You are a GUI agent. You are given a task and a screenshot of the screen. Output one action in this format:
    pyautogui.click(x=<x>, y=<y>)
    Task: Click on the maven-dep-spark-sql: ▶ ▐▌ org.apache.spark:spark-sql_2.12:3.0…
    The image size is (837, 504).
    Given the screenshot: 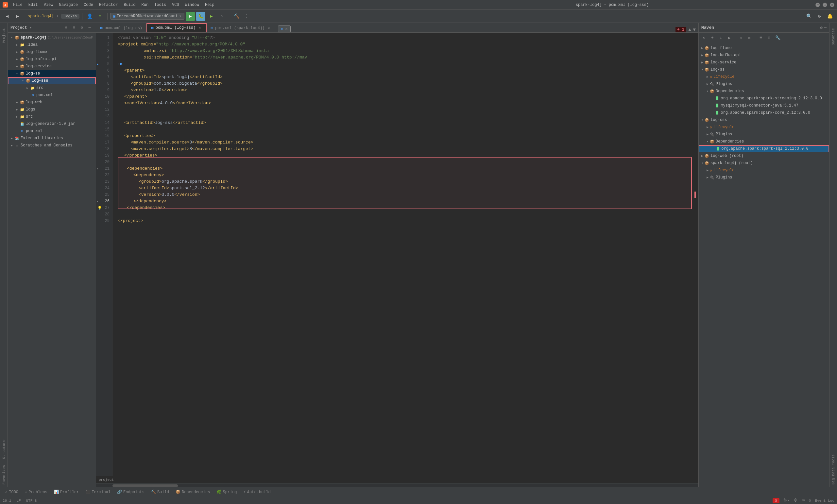 What is the action you would take?
    pyautogui.click(x=764, y=149)
    